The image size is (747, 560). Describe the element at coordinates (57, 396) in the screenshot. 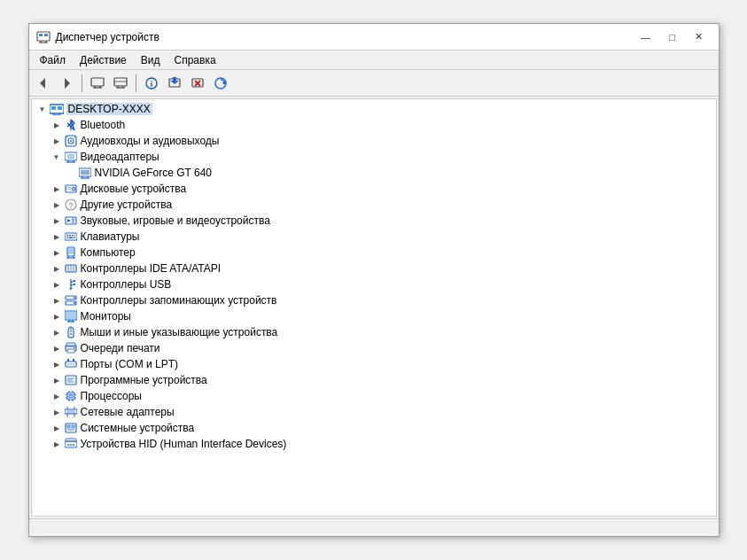

I see `processors-toggle: ▶` at that location.